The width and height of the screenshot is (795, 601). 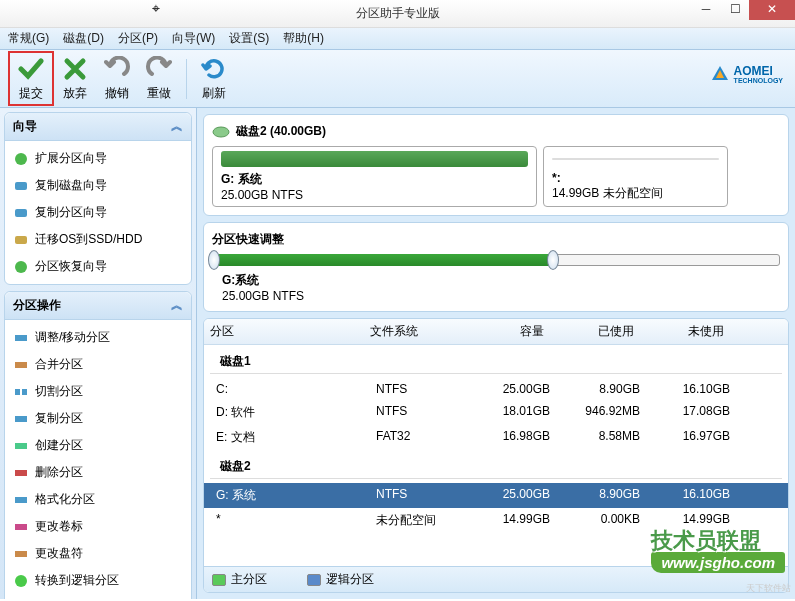 What do you see at coordinates (75, 78) in the screenshot?
I see `discard-button: 放弃` at bounding box center [75, 78].